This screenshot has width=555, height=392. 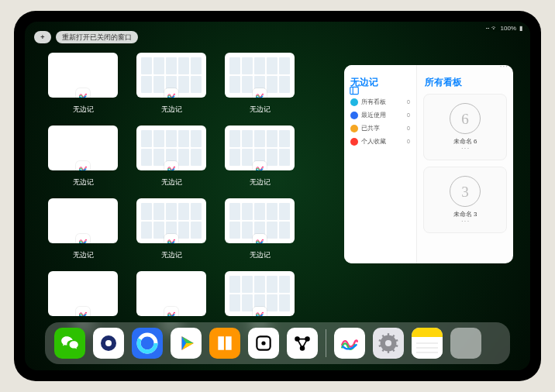 What do you see at coordinates (109, 343) in the screenshot?
I see `dock-app-quark` at bounding box center [109, 343].